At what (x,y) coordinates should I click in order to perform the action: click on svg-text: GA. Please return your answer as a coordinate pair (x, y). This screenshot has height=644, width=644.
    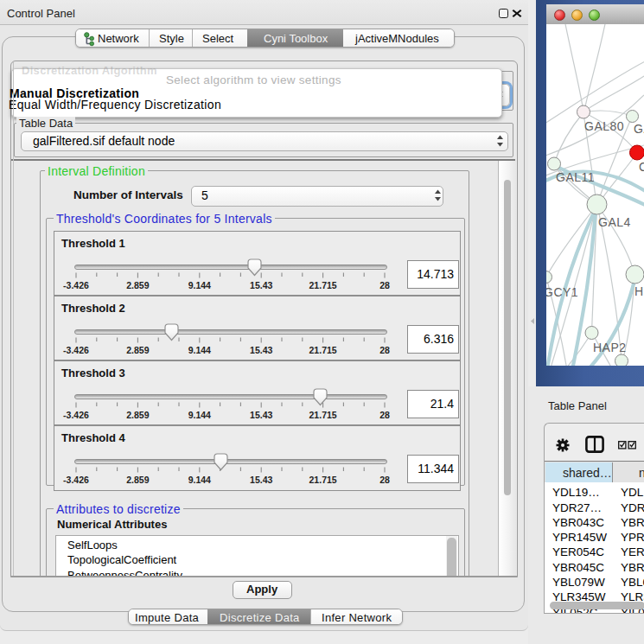
    Looking at the image, I should click on (639, 129).